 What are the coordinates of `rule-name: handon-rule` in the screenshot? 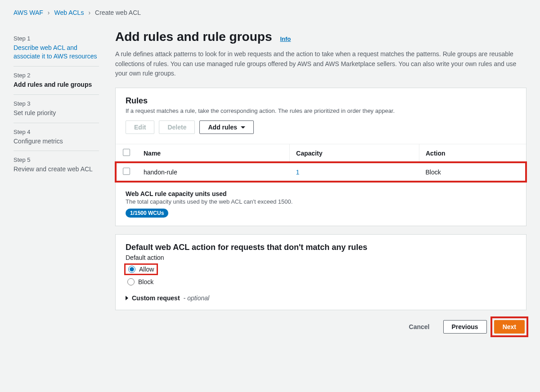 It's located at (213, 172).